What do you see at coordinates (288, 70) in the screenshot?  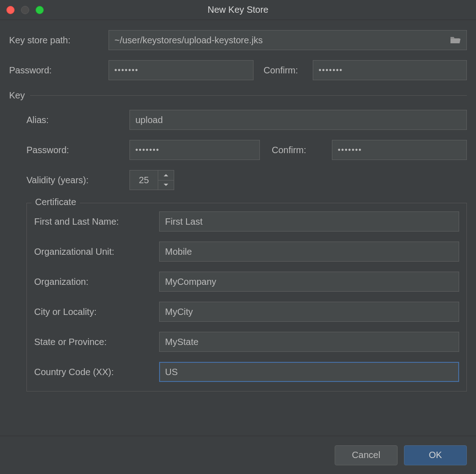 I see `keystore-confirm-label: Confirm:` at bounding box center [288, 70].